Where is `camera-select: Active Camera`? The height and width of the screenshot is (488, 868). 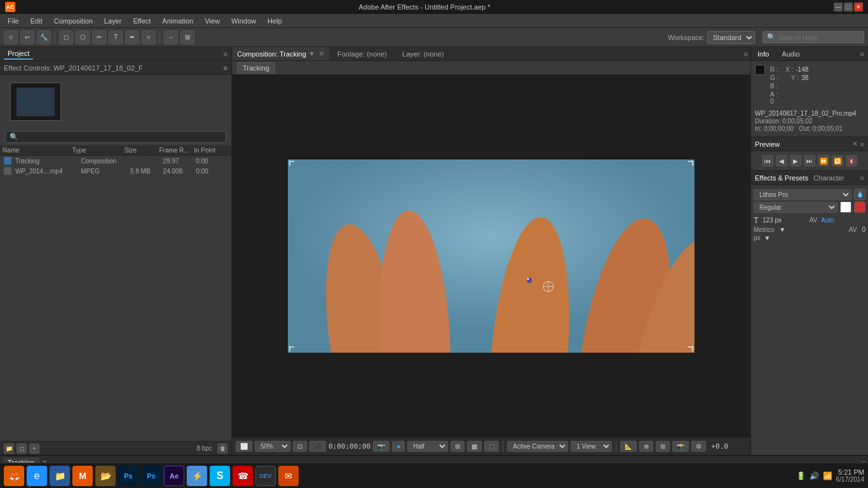 camera-select: Active Camera is located at coordinates (538, 446).